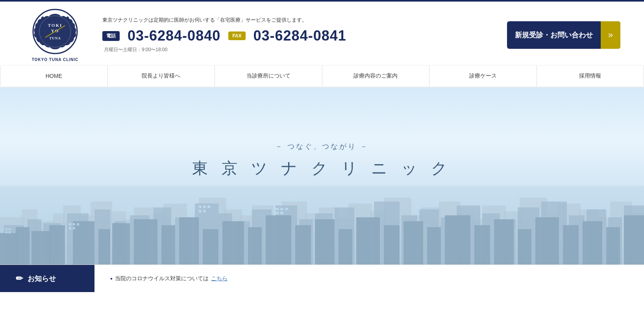  Describe the element at coordinates (564, 35) in the screenshot. I see `cta-button: 新規受診・お問い合わせ »` at that location.